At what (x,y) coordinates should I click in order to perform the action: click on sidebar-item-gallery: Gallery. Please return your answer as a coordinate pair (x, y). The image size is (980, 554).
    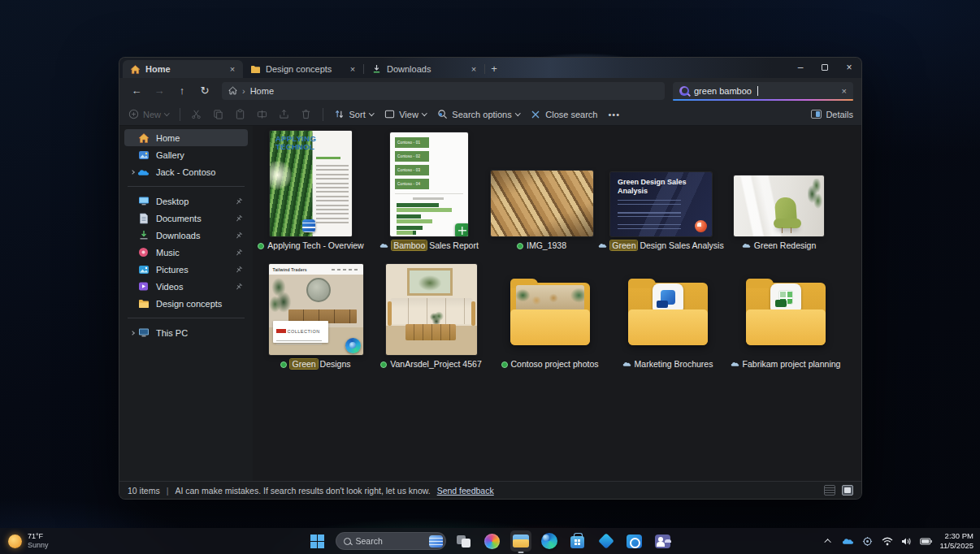
    Looking at the image, I should click on (186, 154).